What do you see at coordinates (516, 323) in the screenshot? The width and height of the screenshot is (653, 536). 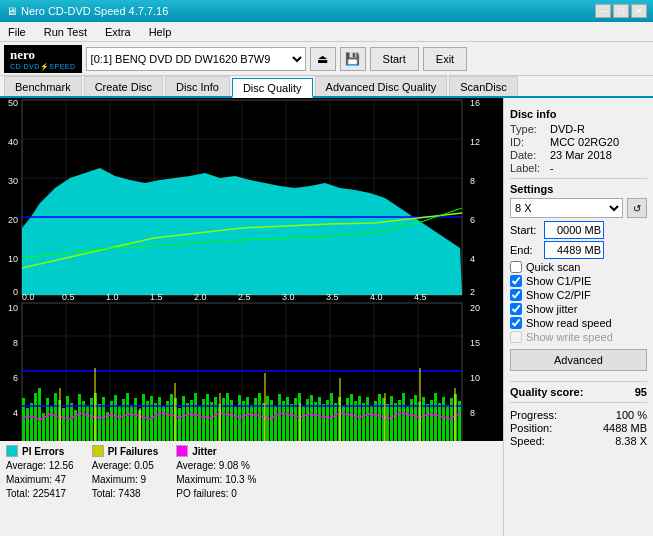 I see `show-read-checkbox` at bounding box center [516, 323].